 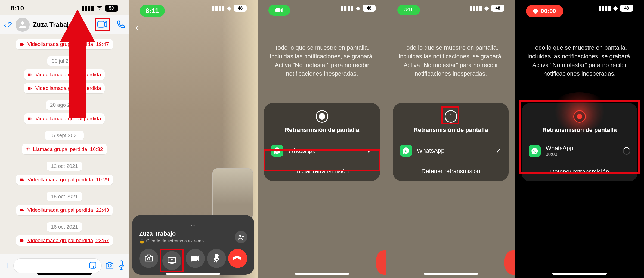 What do you see at coordinates (23, 25) in the screenshot?
I see `avatar` at bounding box center [23, 25].